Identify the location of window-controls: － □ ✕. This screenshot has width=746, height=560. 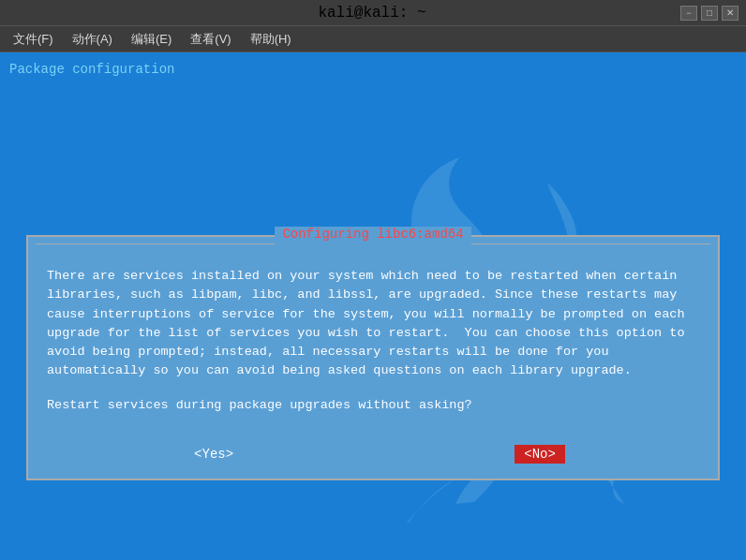
(709, 13).